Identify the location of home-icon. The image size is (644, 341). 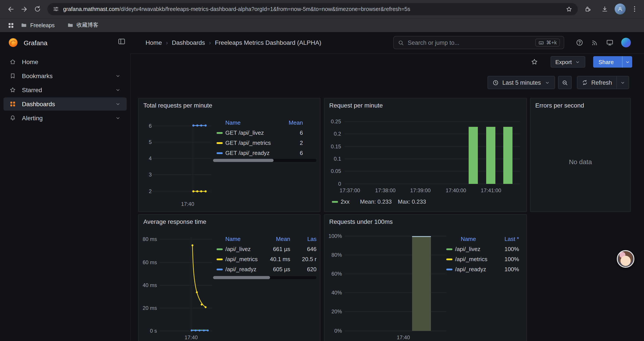
(13, 62).